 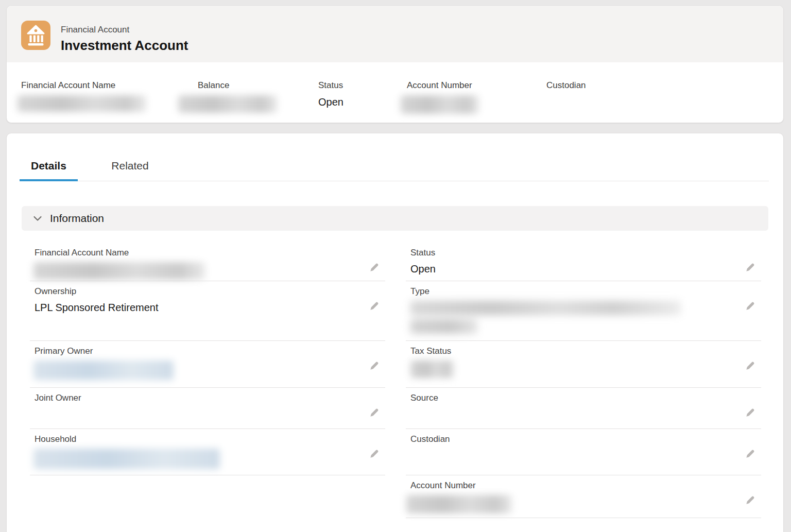 I want to click on highlight-custodian: Custodian, so click(x=566, y=88).